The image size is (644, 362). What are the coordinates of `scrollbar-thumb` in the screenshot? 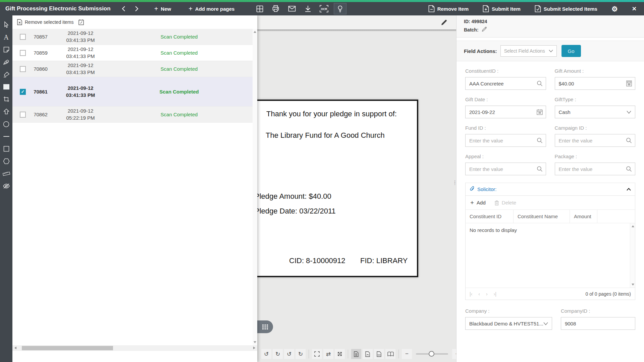 It's located at (67, 348).